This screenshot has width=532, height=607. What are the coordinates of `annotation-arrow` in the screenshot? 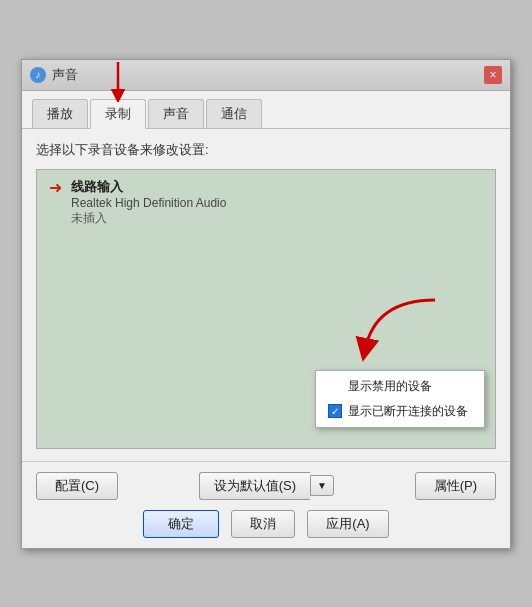 It's located at (405, 335).